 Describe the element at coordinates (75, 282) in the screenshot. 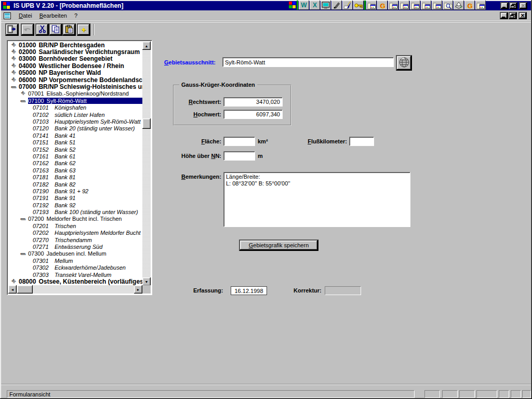

I see `tree-item-08000: ✚08000Ostsee, Küstenbereich (vorläufiges` at that location.